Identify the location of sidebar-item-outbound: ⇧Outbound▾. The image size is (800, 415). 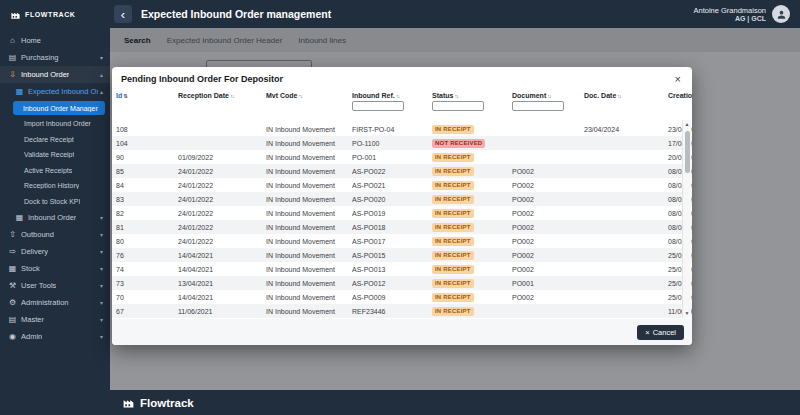
(55, 234).